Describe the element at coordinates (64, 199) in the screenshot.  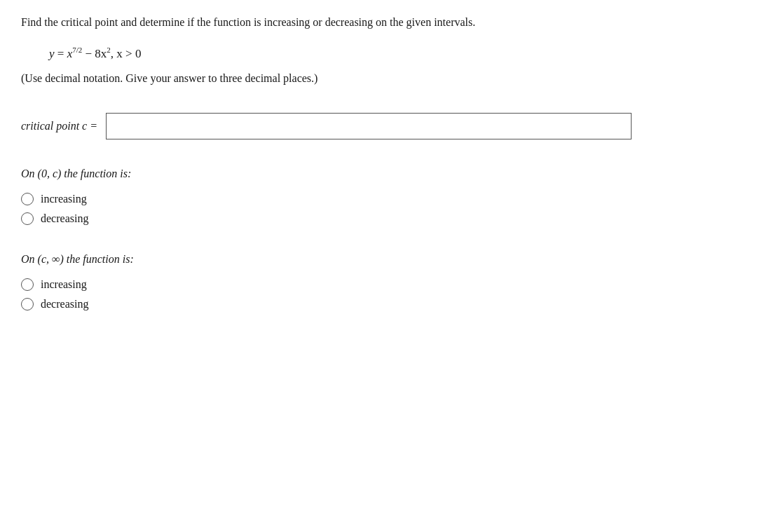
I see `interval1-increasing-label: increasing` at that location.